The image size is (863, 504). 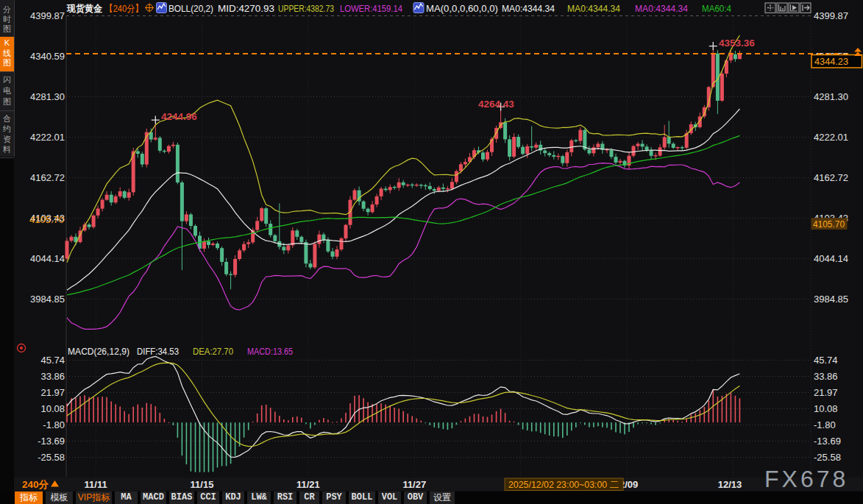 I want to click on svg-text: 4244.96, so click(x=180, y=116).